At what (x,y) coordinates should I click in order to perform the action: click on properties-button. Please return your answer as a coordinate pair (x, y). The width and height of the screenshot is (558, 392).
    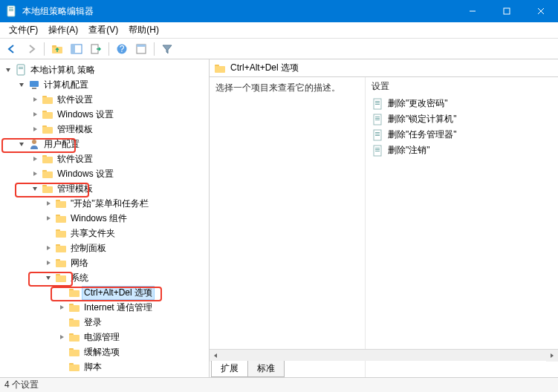
    Looking at the image, I should click on (141, 49).